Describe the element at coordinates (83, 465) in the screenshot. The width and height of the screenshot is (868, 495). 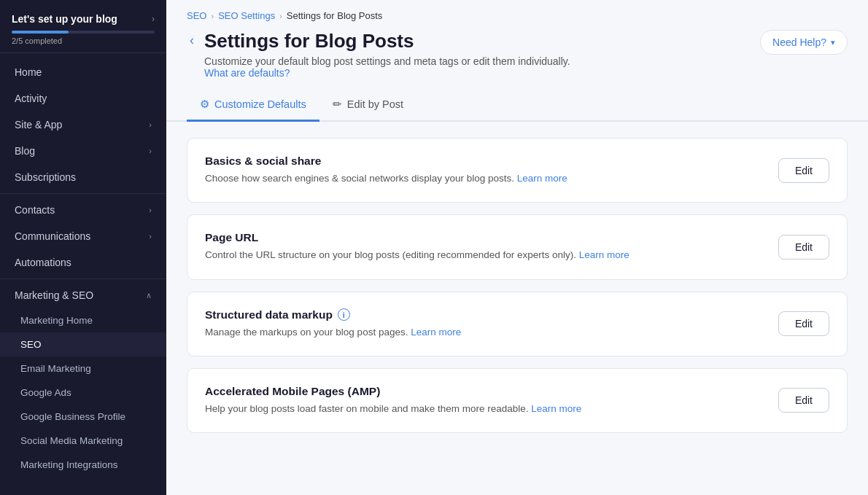
I see `sidebar-sub-item-marketing-integrations: Marketing Integrations` at that location.